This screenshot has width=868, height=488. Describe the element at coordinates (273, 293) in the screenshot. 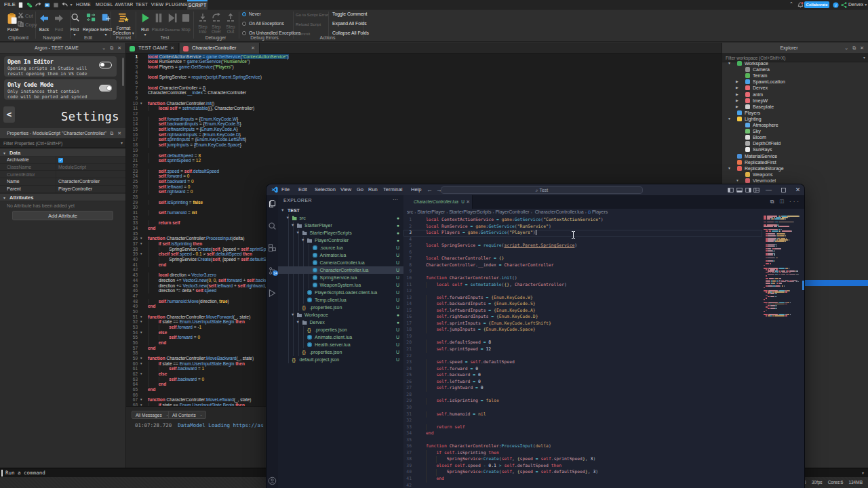

I see `run-debug-icon` at that location.